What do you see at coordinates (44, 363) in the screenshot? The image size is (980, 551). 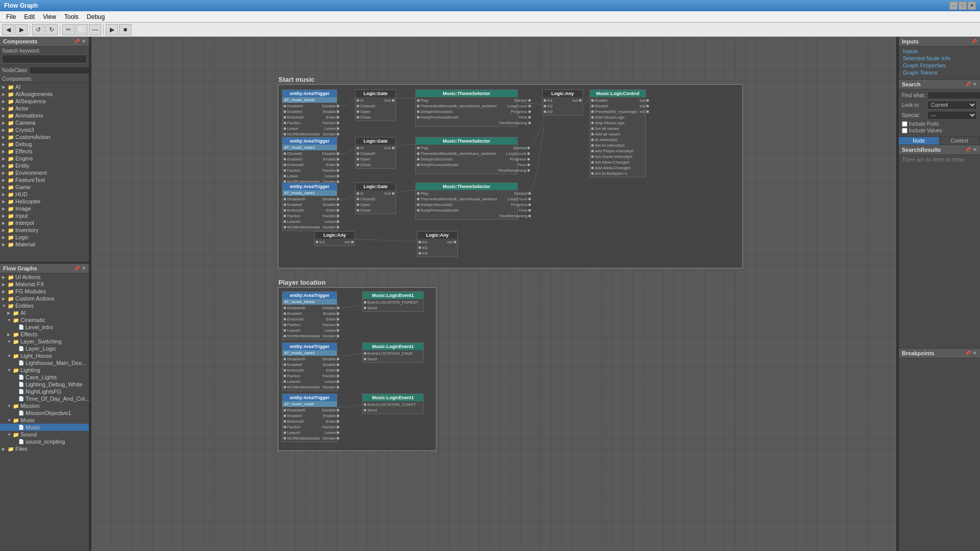 I see `fg-tree-item-lighthouse_main_doo-: 📄Lighthouse_Main_Doo...` at bounding box center [44, 363].